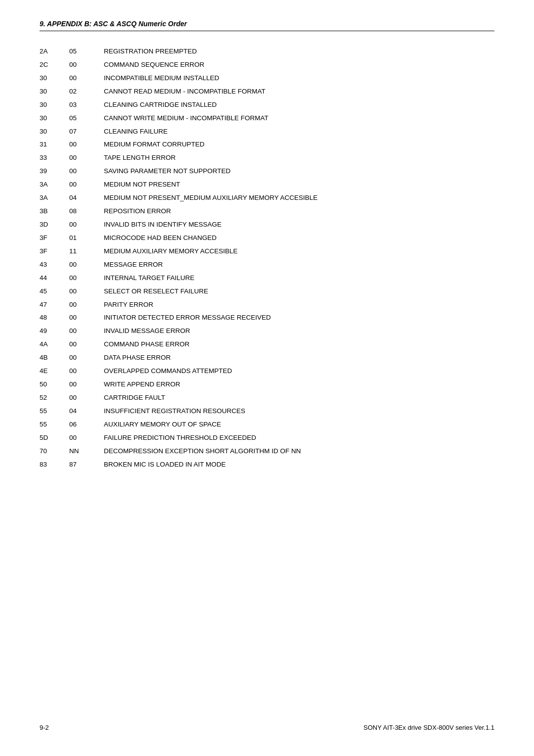  What do you see at coordinates (54, 412) in the screenshot?
I see `col-asc: 55` at bounding box center [54, 412].